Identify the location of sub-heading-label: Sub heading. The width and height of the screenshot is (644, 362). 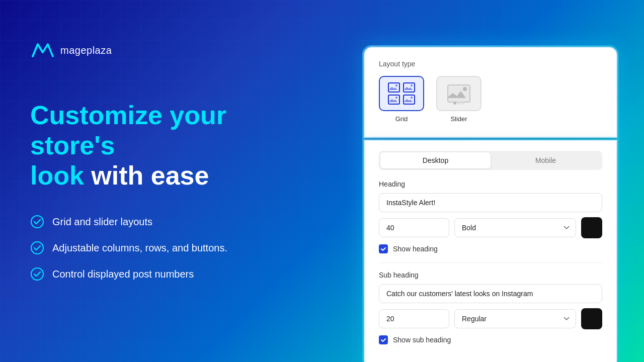
(491, 275).